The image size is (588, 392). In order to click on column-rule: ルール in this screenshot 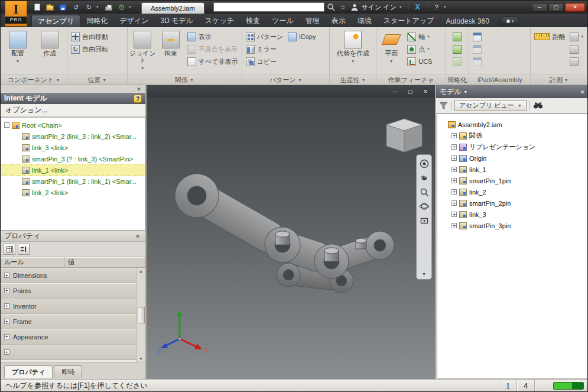, I will do `click(33, 263)`.